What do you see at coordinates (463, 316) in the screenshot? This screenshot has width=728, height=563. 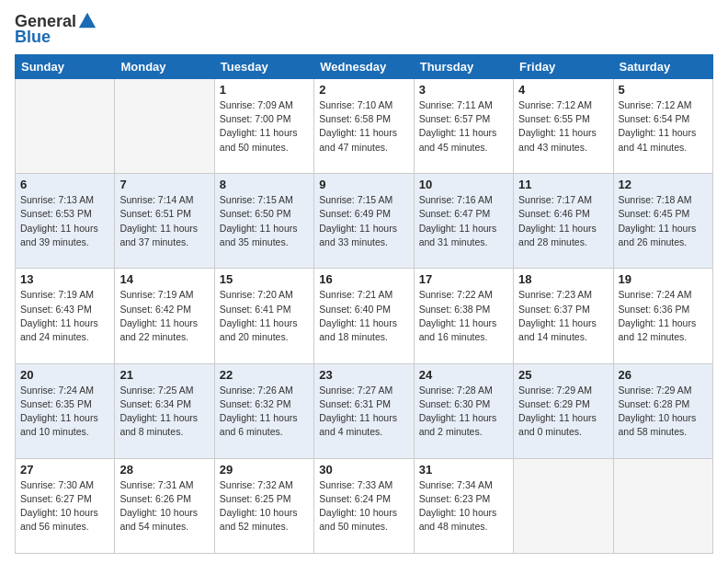 I see `calendar-cell: 17Sunrise: 7:22 AMSunset: 6:38 PMDayligh…` at bounding box center [463, 316].